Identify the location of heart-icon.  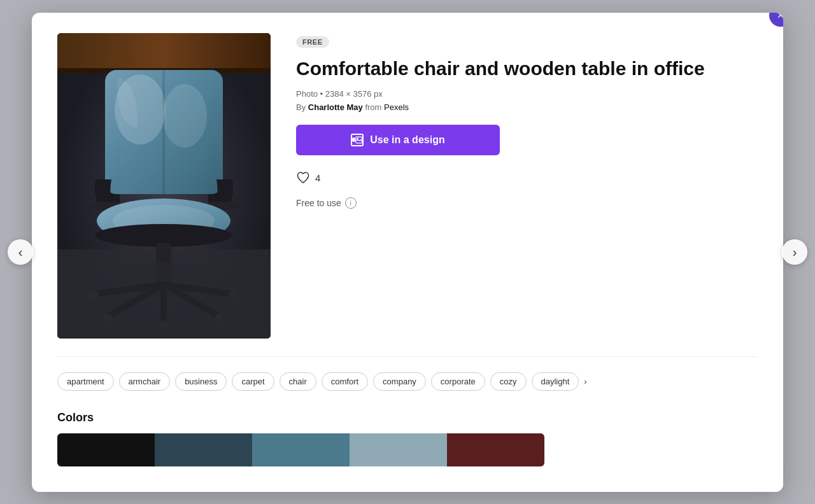
(303, 178).